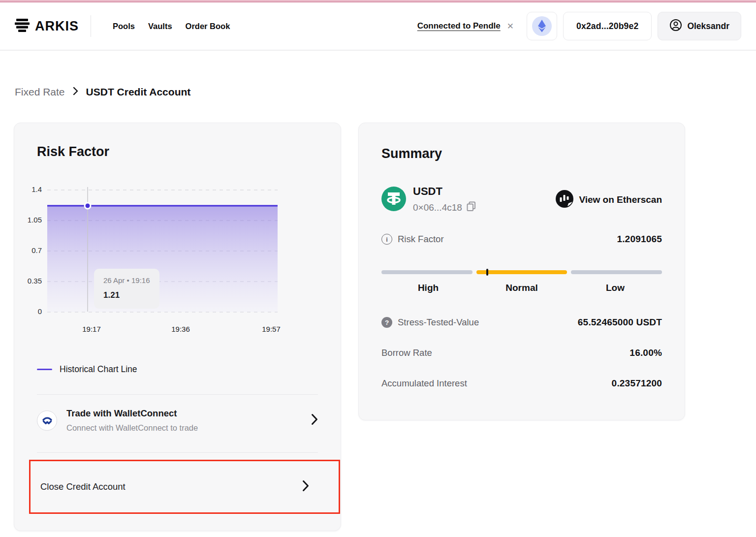 The image size is (756, 537). I want to click on stress-tested-value-row: ? Stress-Tested-Value 65.52465000 USDT, so click(522, 322).